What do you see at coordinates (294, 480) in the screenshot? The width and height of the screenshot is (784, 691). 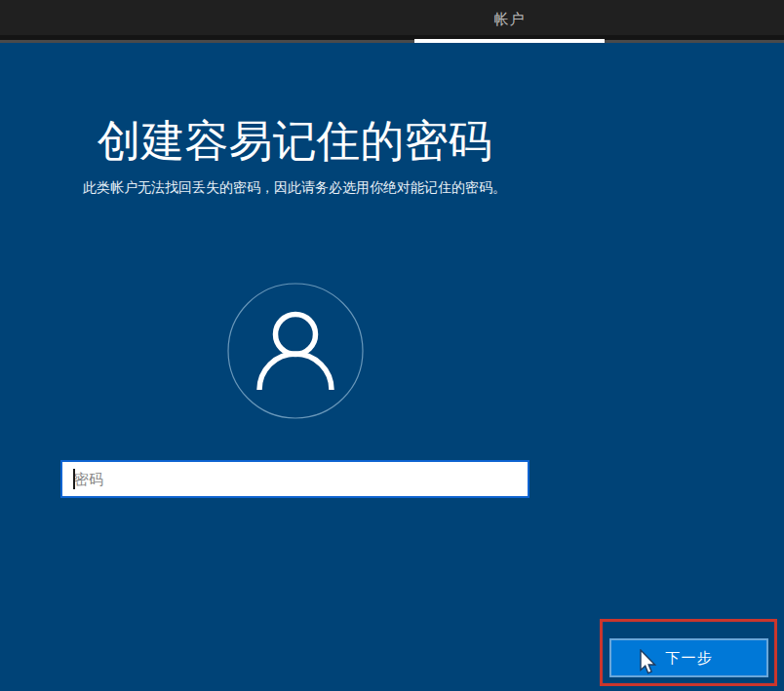 I see `password-field-wrap` at bounding box center [294, 480].